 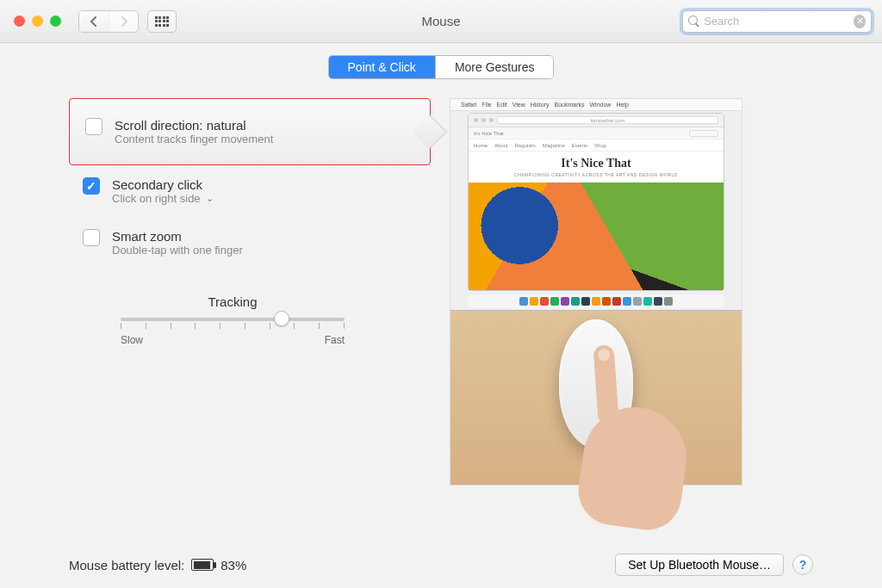 I want to click on preview-address-bar: itsnicethat.com, so click(x=608, y=121).